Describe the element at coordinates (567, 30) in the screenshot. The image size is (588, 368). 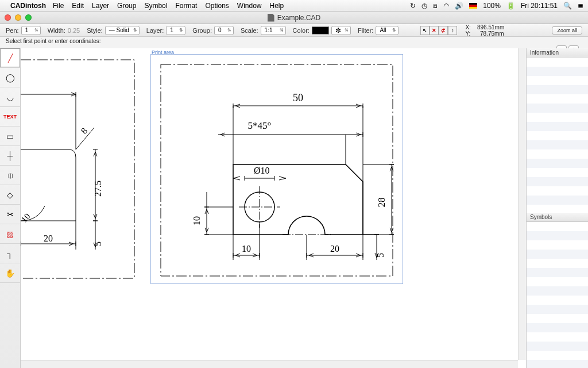
I see `zoom-all-button: Zoom all` at that location.